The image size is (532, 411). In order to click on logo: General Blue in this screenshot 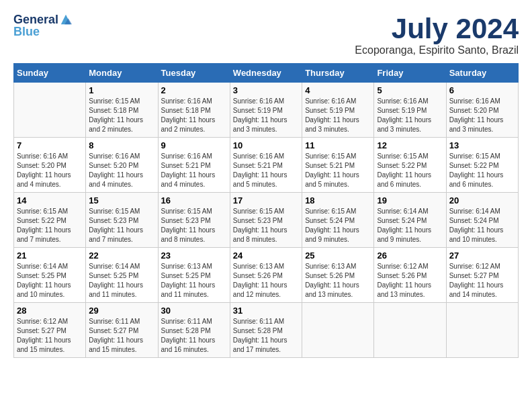, I will do `click(43, 26)`.